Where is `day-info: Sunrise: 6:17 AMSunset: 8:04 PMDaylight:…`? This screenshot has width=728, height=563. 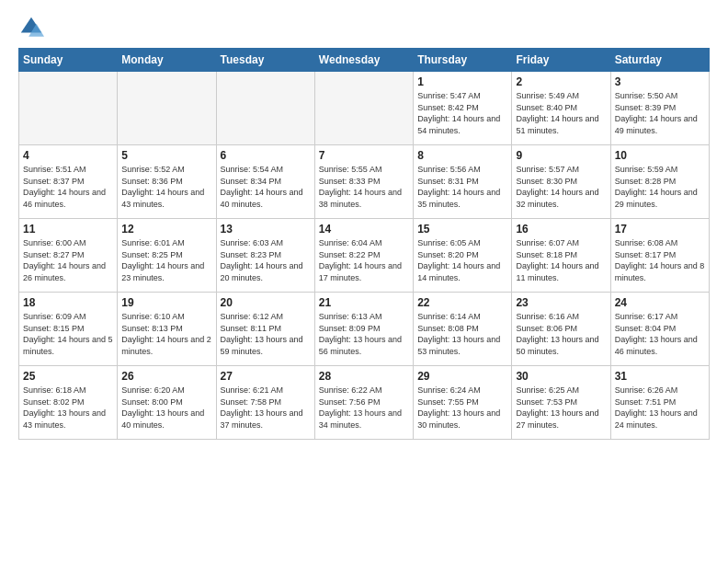 day-info: Sunrise: 6:17 AMSunset: 8:04 PMDaylight:… is located at coordinates (660, 334).